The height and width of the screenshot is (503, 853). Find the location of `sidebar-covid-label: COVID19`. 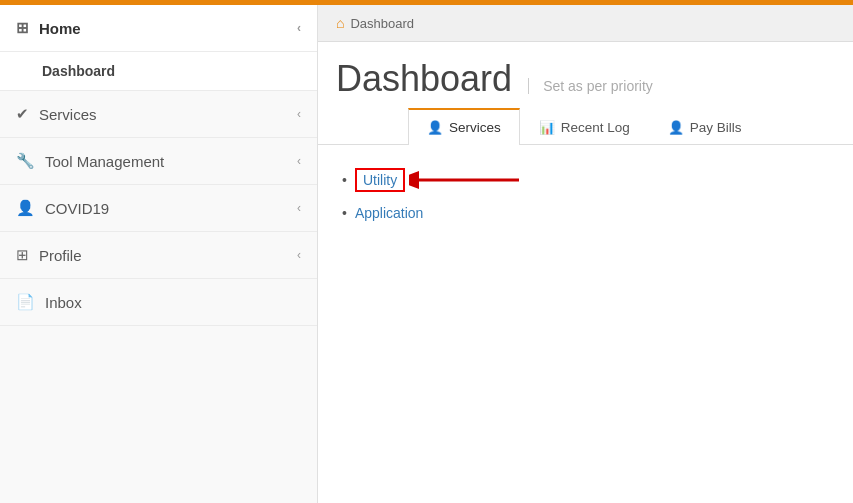

sidebar-covid-label: COVID19 is located at coordinates (77, 208).